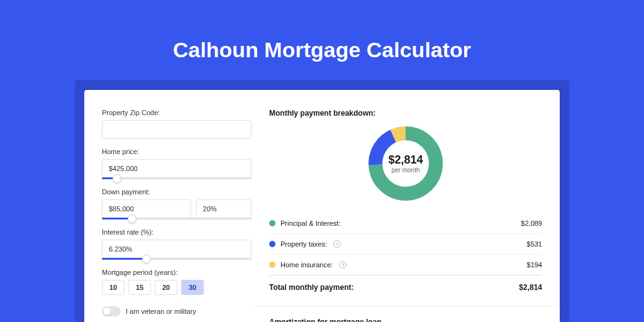 Image resolution: width=644 pixels, height=322 pixels. What do you see at coordinates (177, 244) in the screenshot?
I see `interest-field-group: Interest rate (%):` at bounding box center [177, 244].